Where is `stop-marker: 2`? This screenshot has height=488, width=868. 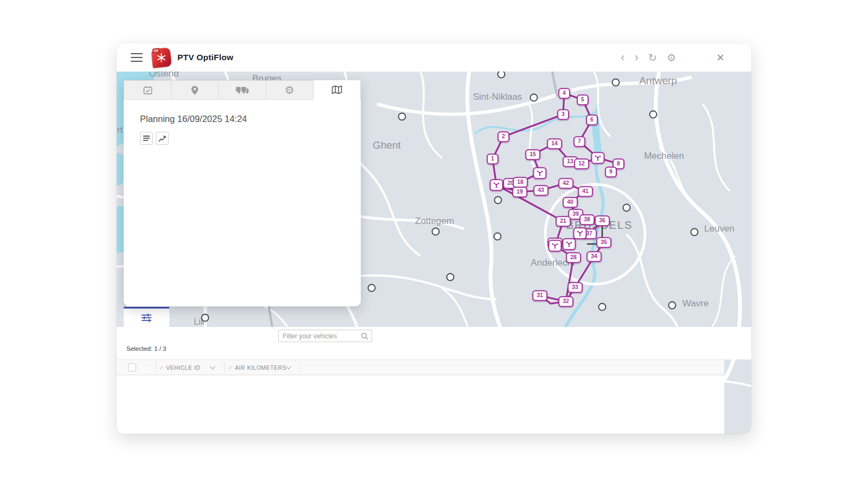
stop-marker: 2 is located at coordinates (503, 137).